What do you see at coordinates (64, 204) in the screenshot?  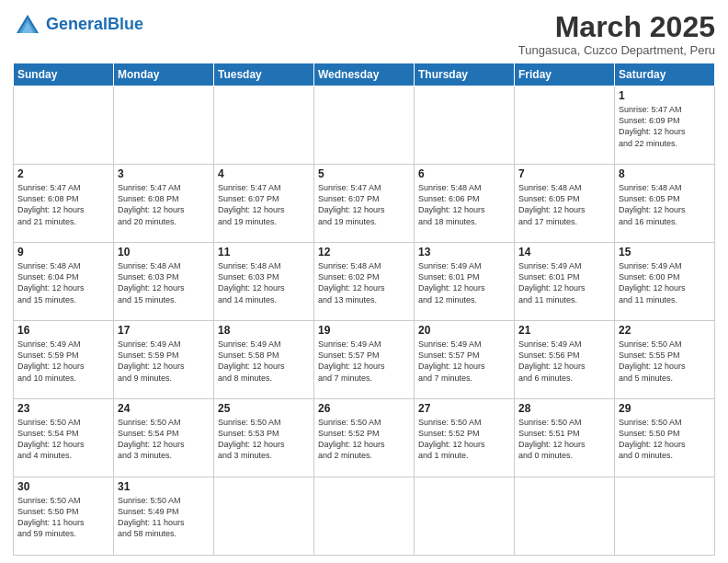 I see `calendar-cell: 2Sunrise: 5:47 AM Sunset: 6:08 PM Daylig…` at bounding box center [64, 204].